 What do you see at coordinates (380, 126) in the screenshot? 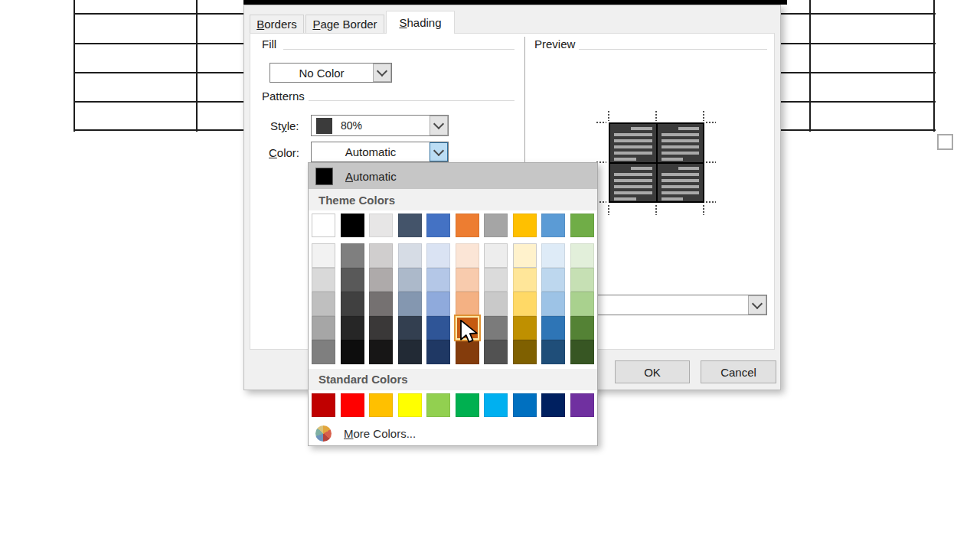
I see `pattern-style-combobox: 80%` at bounding box center [380, 126].